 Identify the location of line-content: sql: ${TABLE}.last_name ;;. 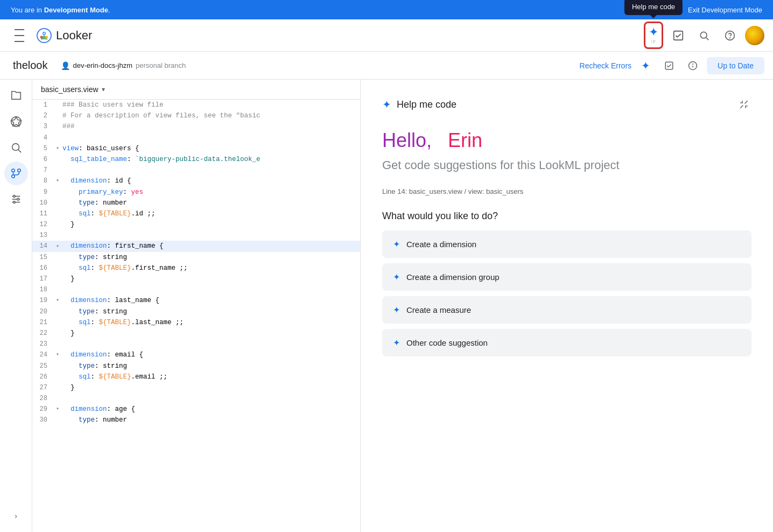
(211, 323).